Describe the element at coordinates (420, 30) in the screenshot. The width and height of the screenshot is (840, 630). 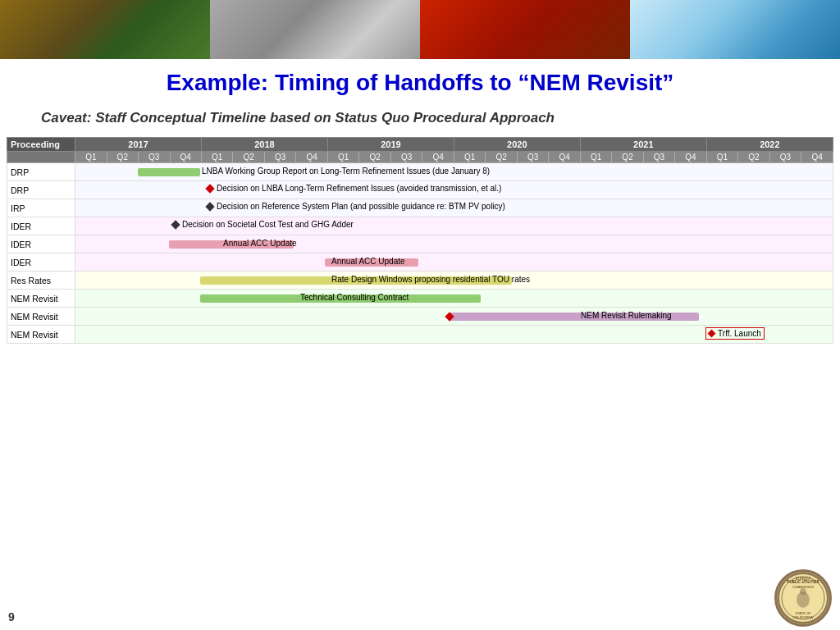
I see `header-strip` at that location.